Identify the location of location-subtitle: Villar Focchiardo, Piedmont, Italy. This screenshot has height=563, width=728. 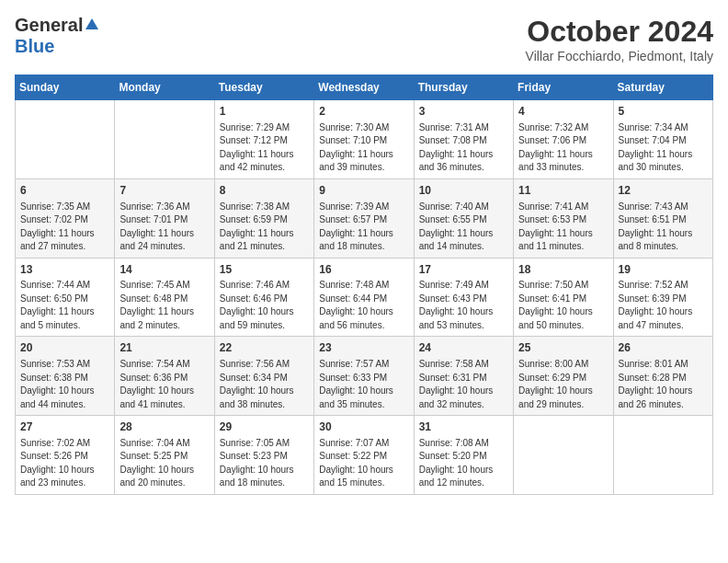
(620, 56).